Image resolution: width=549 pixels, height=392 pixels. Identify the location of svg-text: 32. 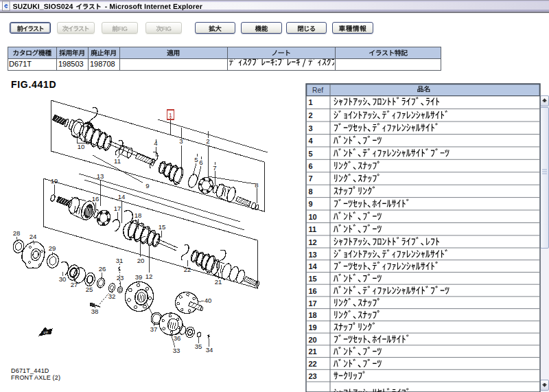
(113, 297).